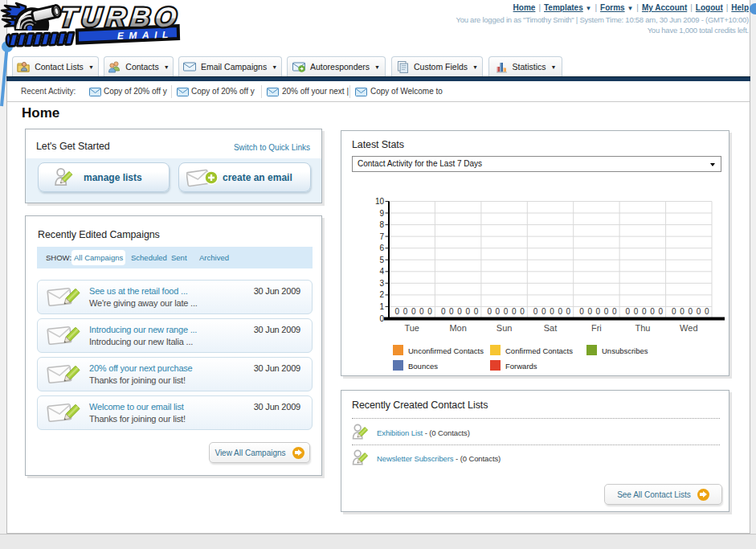 The width and height of the screenshot is (756, 549). What do you see at coordinates (382, 294) in the screenshot?
I see `svg-text: 2` at bounding box center [382, 294].